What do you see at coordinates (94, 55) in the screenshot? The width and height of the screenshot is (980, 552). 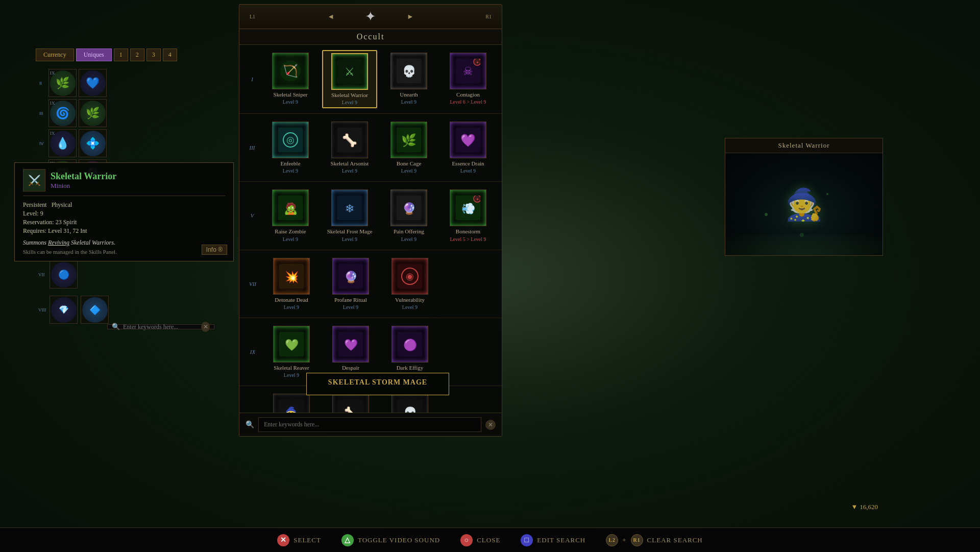 I see `tab-uniques: Uniques` at bounding box center [94, 55].